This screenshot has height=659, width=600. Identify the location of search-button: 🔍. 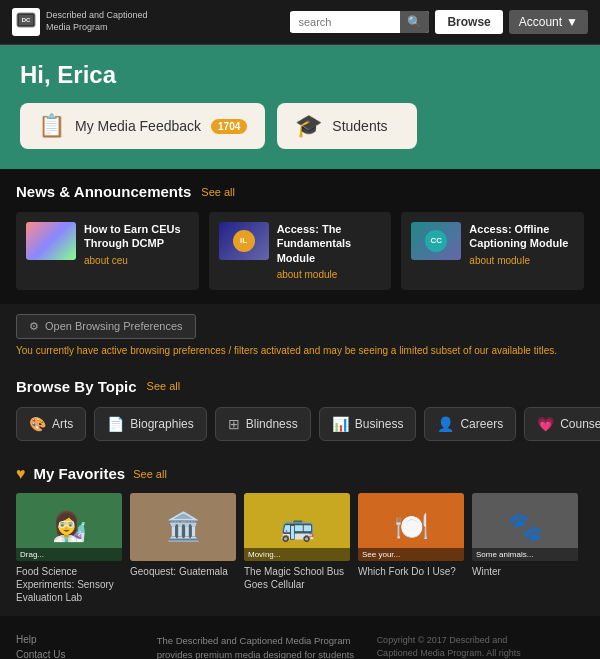
(414, 22).